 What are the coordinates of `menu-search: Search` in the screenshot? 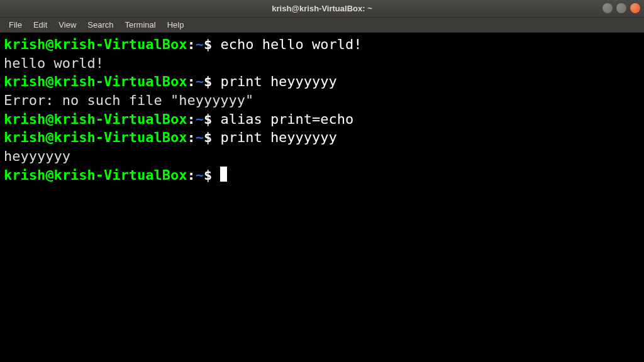 It's located at (101, 25).